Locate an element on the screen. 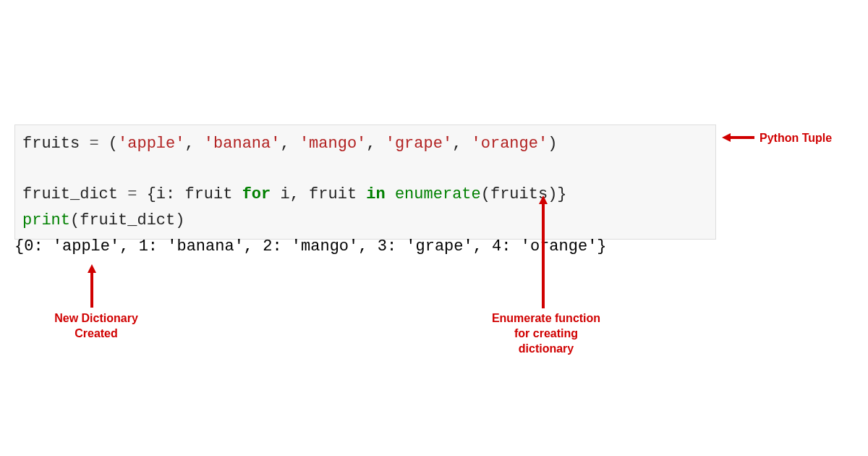 The image size is (868, 456). code-token: ( is located at coordinates (113, 143).